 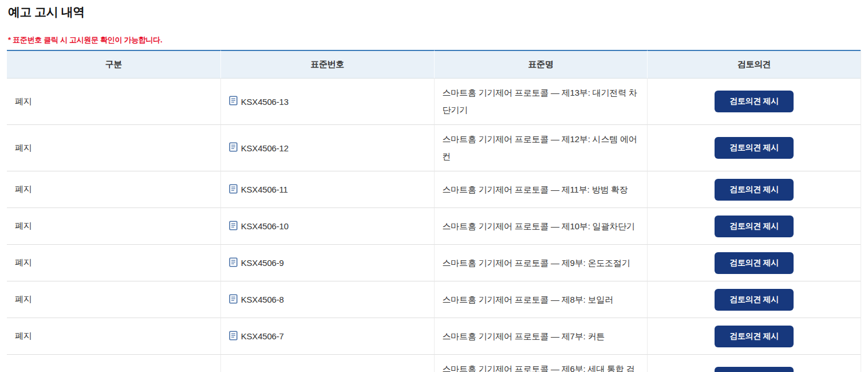 I want to click on standard-number-cell: KSX4506-9, so click(x=328, y=263).